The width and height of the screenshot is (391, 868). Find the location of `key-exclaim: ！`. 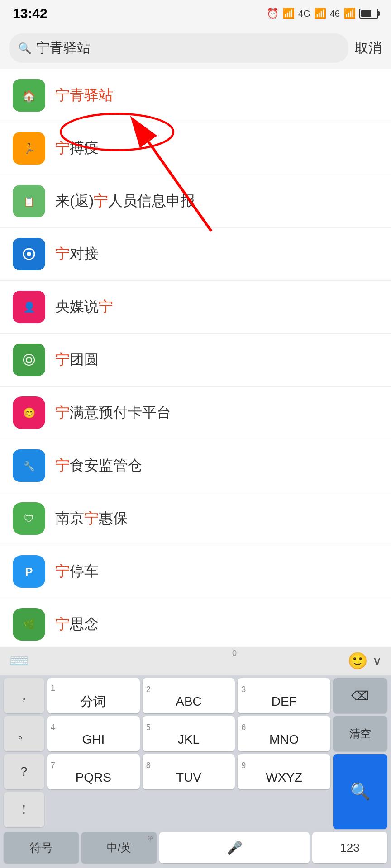

key-exclaim: ！ is located at coordinates (24, 810).